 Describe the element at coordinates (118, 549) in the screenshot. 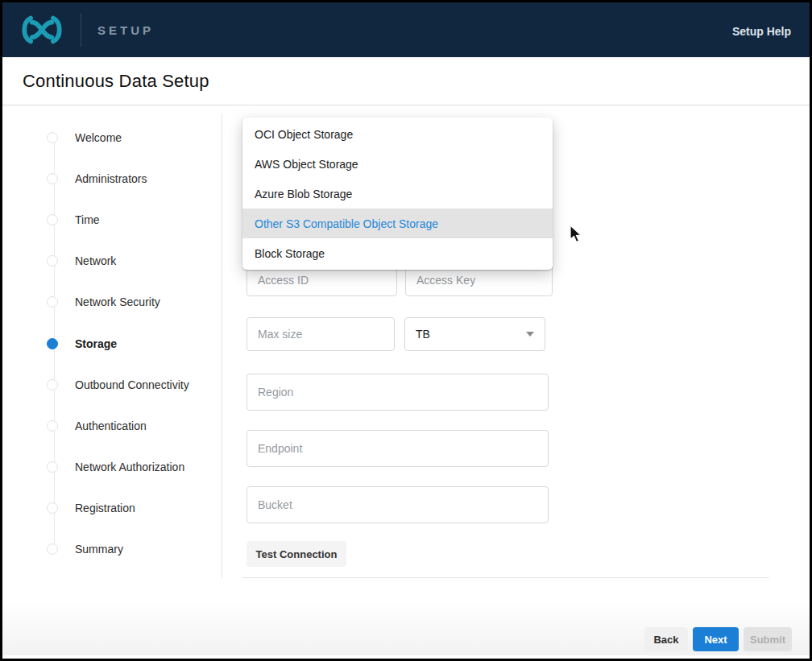

I see `step-summary: Summary` at that location.